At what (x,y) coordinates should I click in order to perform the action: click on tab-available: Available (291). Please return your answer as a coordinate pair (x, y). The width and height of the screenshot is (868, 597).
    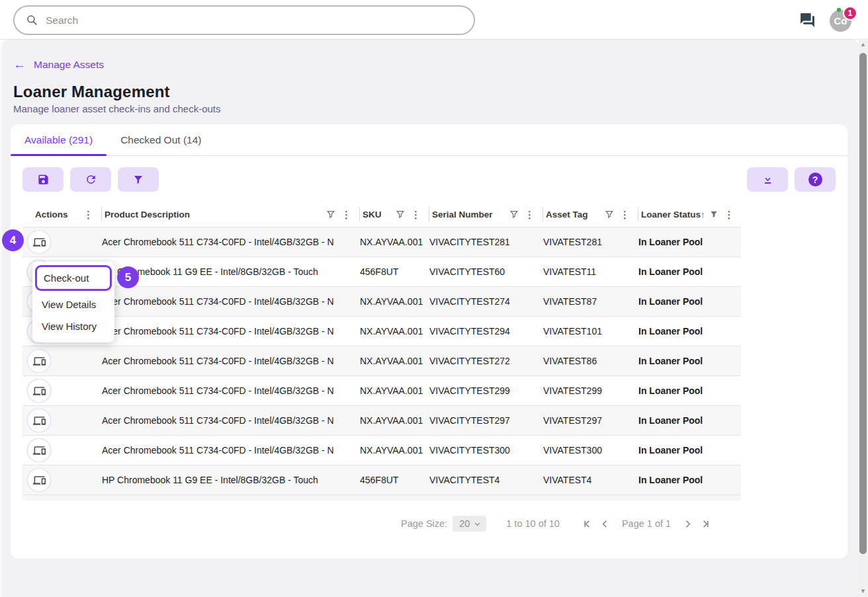
    Looking at the image, I should click on (58, 140).